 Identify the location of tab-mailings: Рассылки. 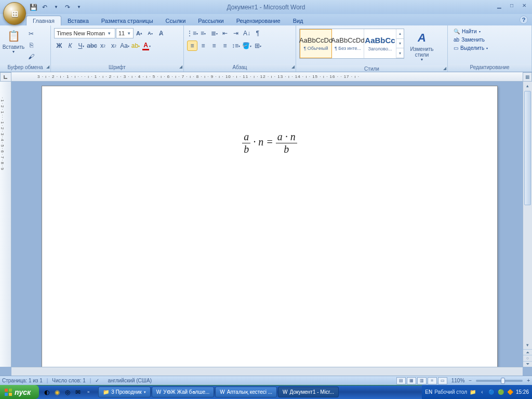
(211, 21).